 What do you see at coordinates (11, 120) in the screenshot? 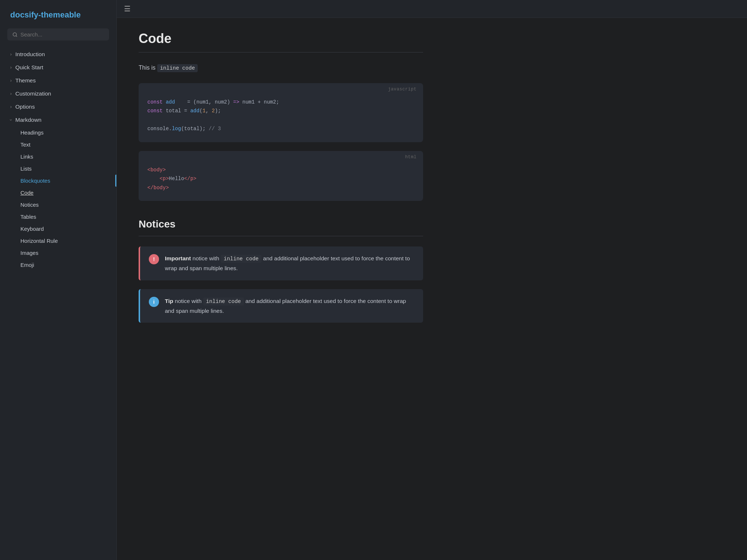
I see `chevron-down-icon: ›` at bounding box center [11, 120].